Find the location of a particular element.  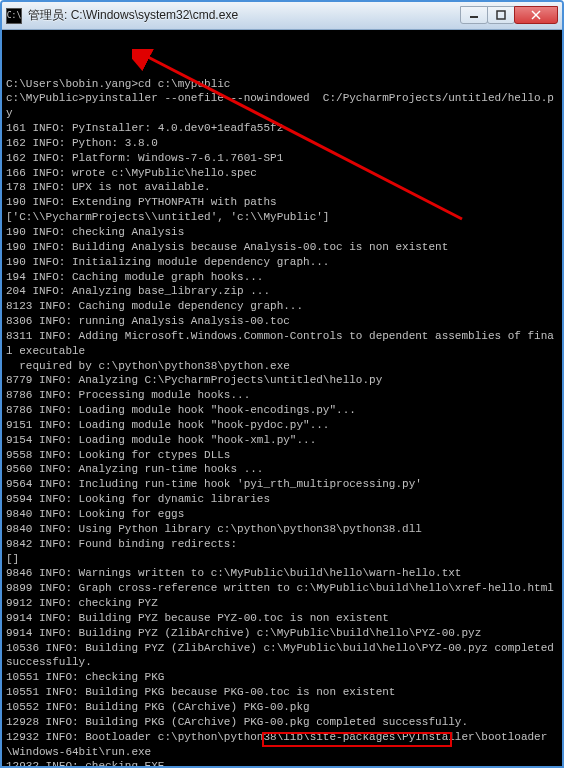

terminal-line: 8786 INFO: Processing module hooks... is located at coordinates (282, 396).